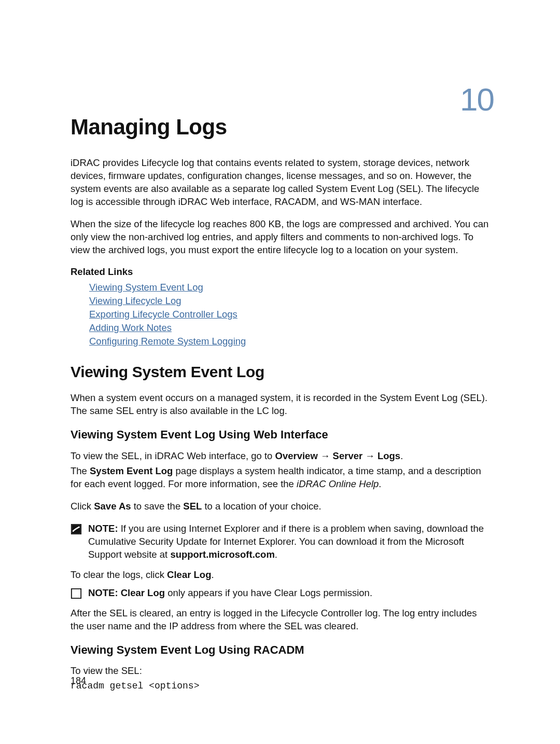  Describe the element at coordinates (282, 238) in the screenshot. I see `intro-paragraph-2: When the size of the lifecycle log reach…` at that location.